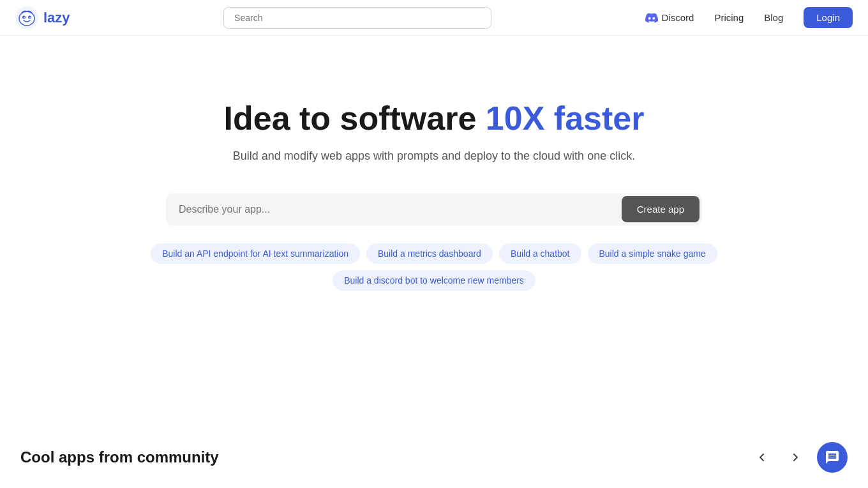 This screenshot has width=868, height=488. I want to click on chat-icon, so click(832, 457).